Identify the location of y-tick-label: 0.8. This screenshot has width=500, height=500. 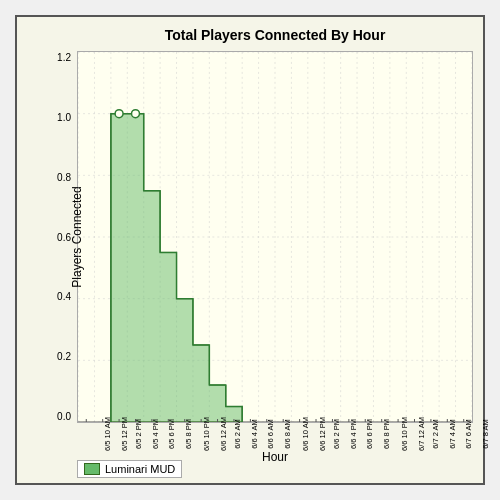
(52, 178).